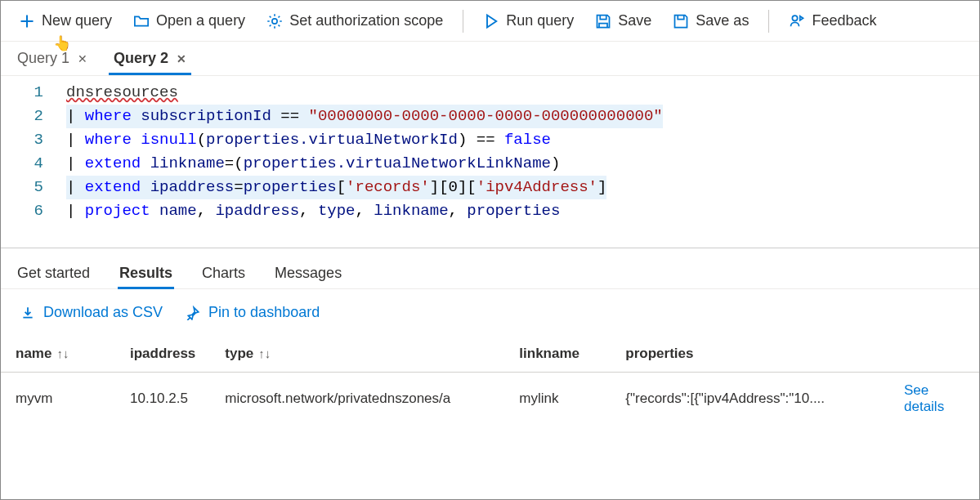 Image resolution: width=980 pixels, height=500 pixels. I want to click on save-label: Save, so click(634, 21).